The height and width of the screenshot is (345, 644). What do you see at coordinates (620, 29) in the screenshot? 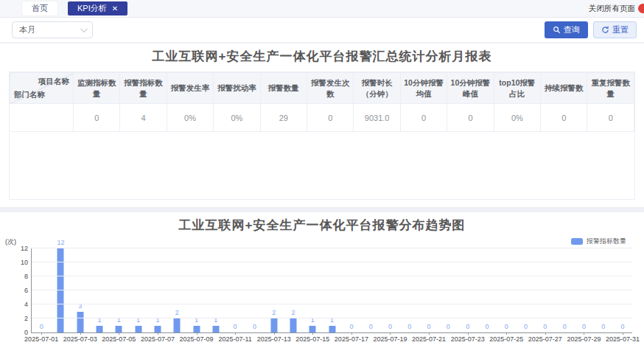
I see `reset-button-label: 重置` at bounding box center [620, 29].